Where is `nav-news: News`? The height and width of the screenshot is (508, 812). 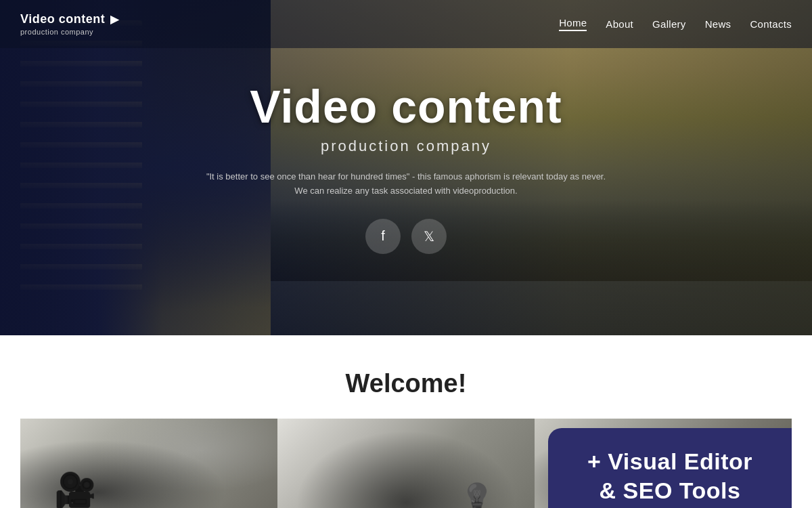
nav-news: News is located at coordinates (719, 24).